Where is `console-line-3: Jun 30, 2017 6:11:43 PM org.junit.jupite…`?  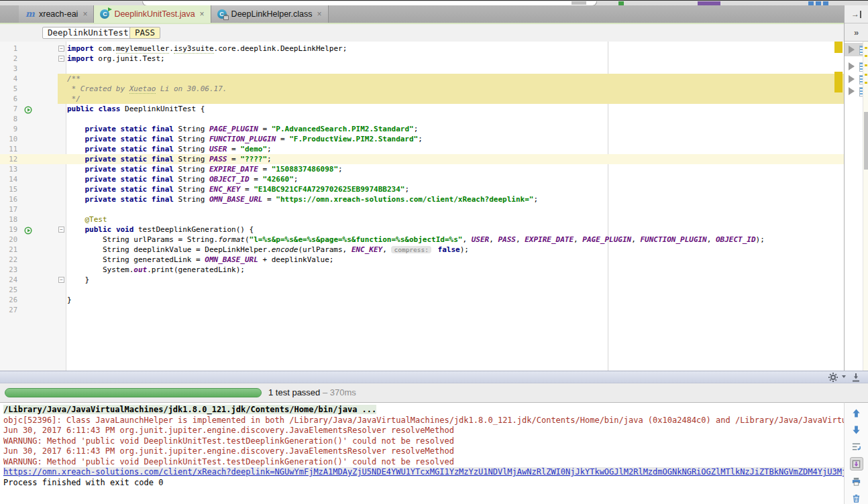 console-line-3: Jun 30, 2017 6:11:43 PM org.junit.jupite… is located at coordinates (424, 431).